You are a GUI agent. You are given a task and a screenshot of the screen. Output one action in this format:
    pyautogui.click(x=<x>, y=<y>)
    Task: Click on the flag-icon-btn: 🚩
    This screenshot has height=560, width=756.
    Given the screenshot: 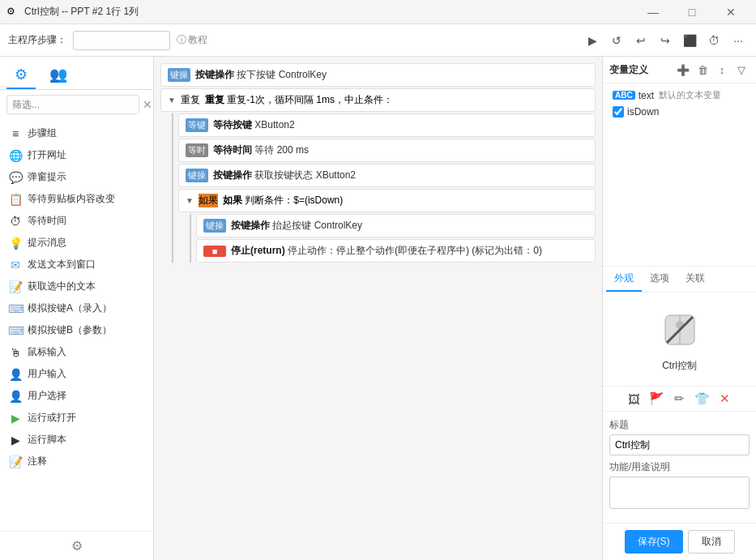 What is the action you would take?
    pyautogui.click(x=657, y=399)
    